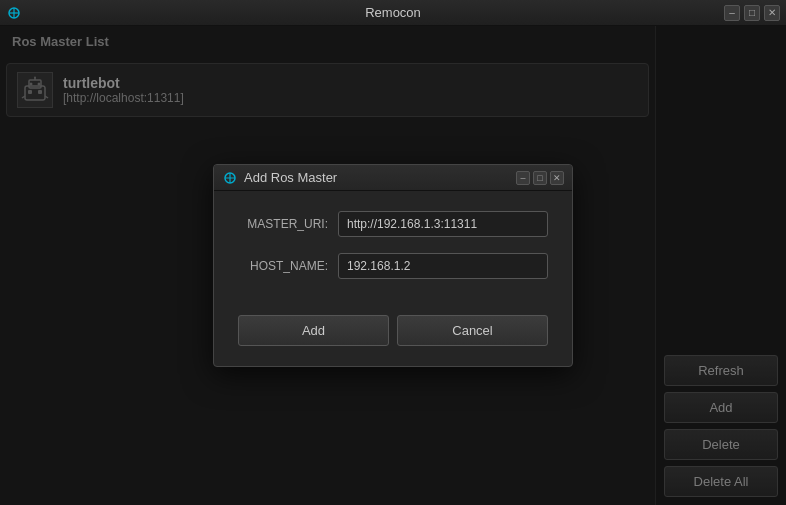 The width and height of the screenshot is (786, 505). I want to click on modal-add-button: Add, so click(314, 330).